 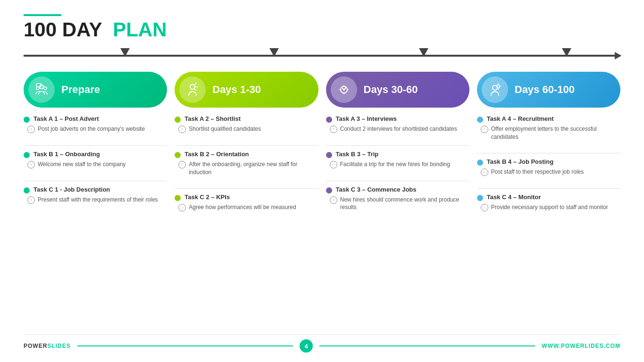 I want to click on task-group-a2: Task A 2 – Shortlist ○ Shortlist qualifi…, so click(x=246, y=125).